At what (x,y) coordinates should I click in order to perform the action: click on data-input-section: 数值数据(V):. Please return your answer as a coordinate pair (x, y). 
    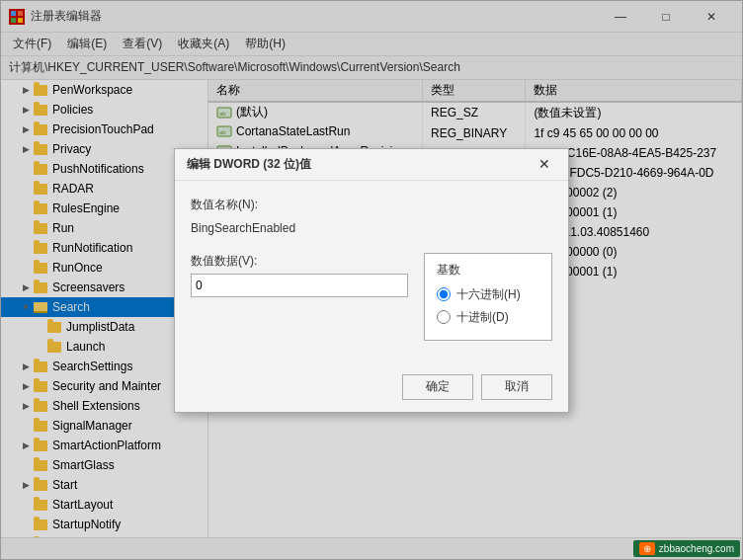
    Looking at the image, I should click on (299, 296).